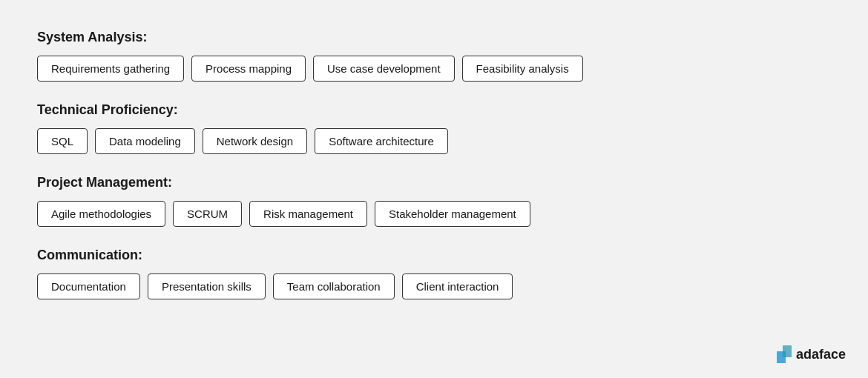 The image size is (868, 378). Describe the element at coordinates (249, 68) in the screenshot. I see `tag-item: Process mapping` at that location.